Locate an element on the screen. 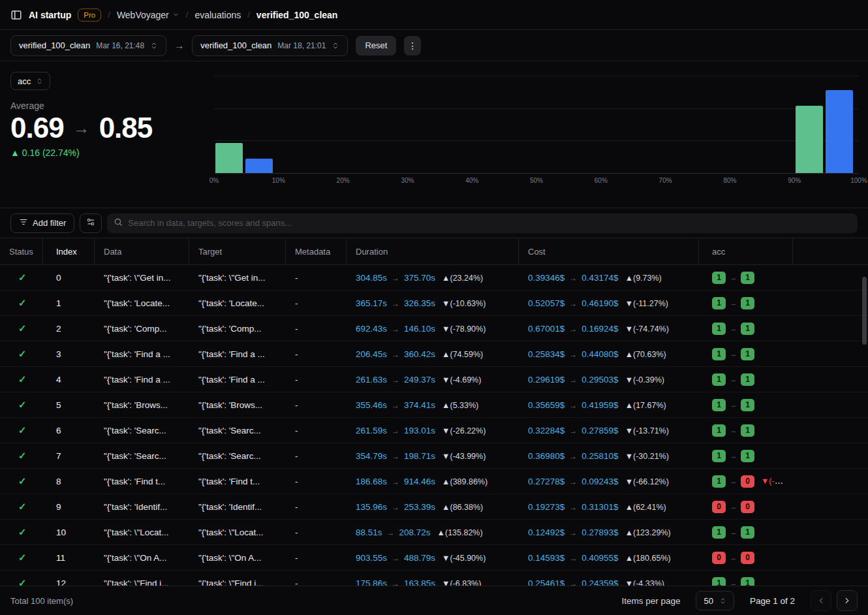  search-input is located at coordinates (489, 223).